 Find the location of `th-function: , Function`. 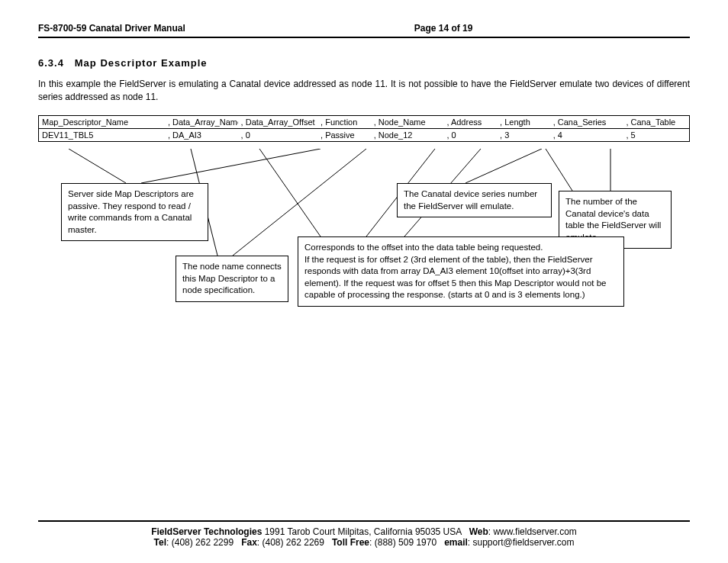

th-function: , Function is located at coordinates (344, 122).